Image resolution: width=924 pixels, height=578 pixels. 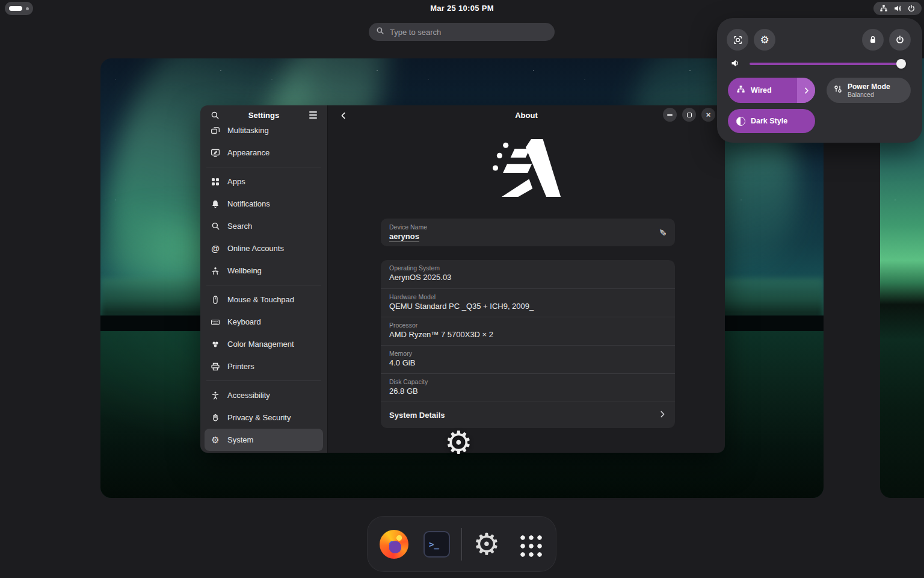 What do you see at coordinates (404, 237) in the screenshot?
I see `device-name-value: aerynos` at bounding box center [404, 237].